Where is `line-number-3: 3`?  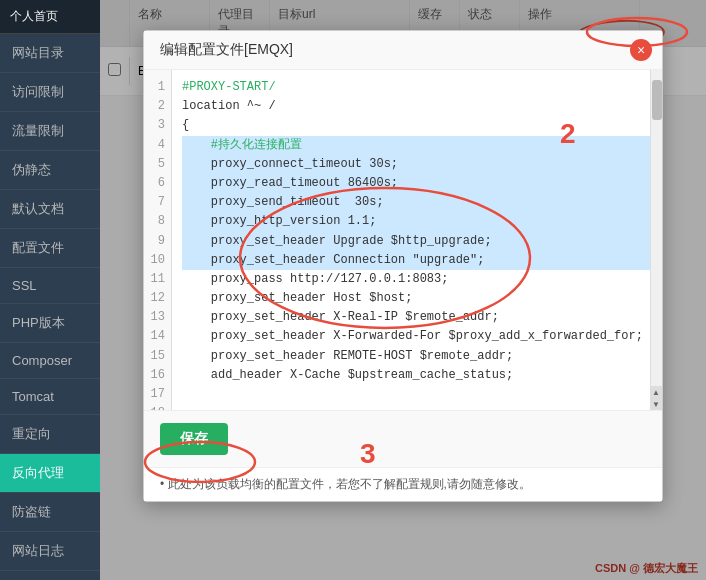 line-number-3: 3 is located at coordinates (158, 126).